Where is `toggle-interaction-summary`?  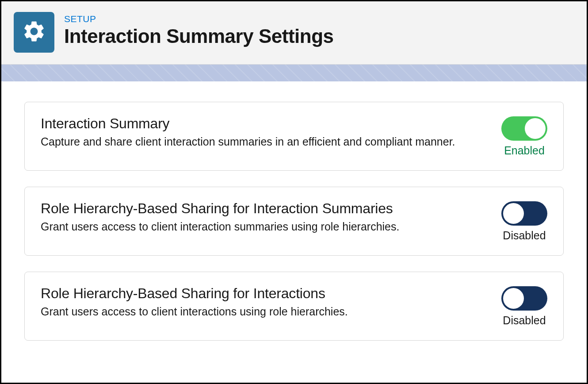
toggle-interaction-summary is located at coordinates (524, 128).